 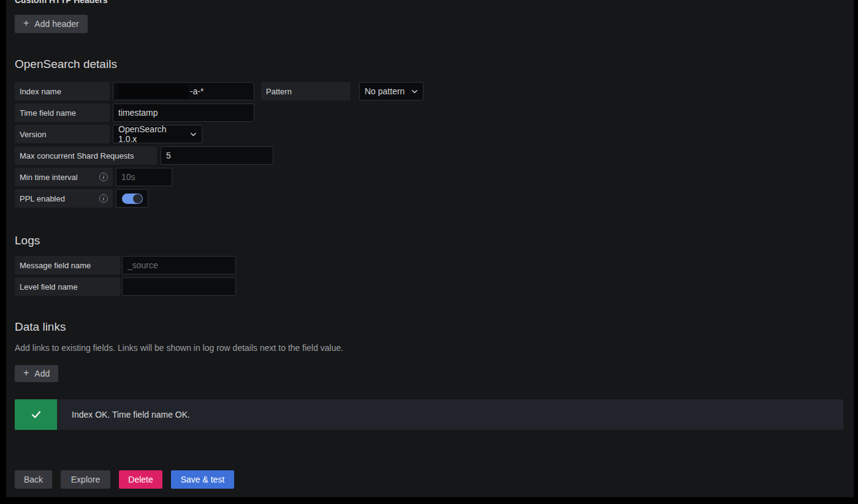 What do you see at coordinates (132, 198) in the screenshot?
I see `ppl-toggle` at bounding box center [132, 198].